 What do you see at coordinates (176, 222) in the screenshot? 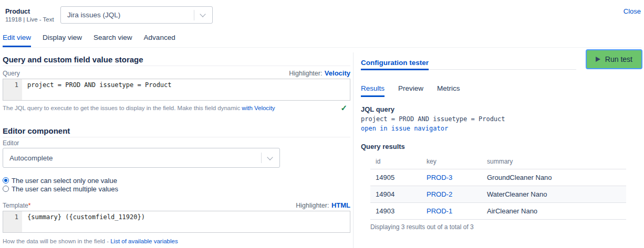
I see `template-code-editor: 1 {summary} ({customfield_11920})` at bounding box center [176, 222].